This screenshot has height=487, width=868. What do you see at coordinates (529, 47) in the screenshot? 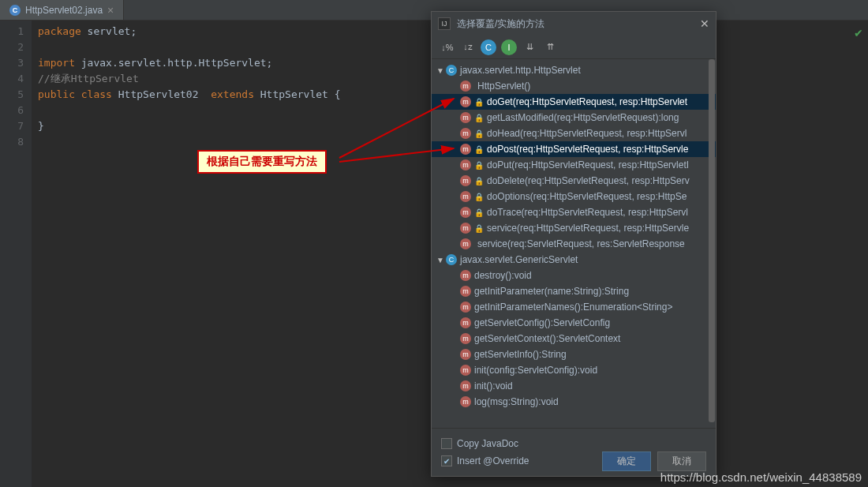
I see `expand-icon: ⇊` at bounding box center [529, 47].